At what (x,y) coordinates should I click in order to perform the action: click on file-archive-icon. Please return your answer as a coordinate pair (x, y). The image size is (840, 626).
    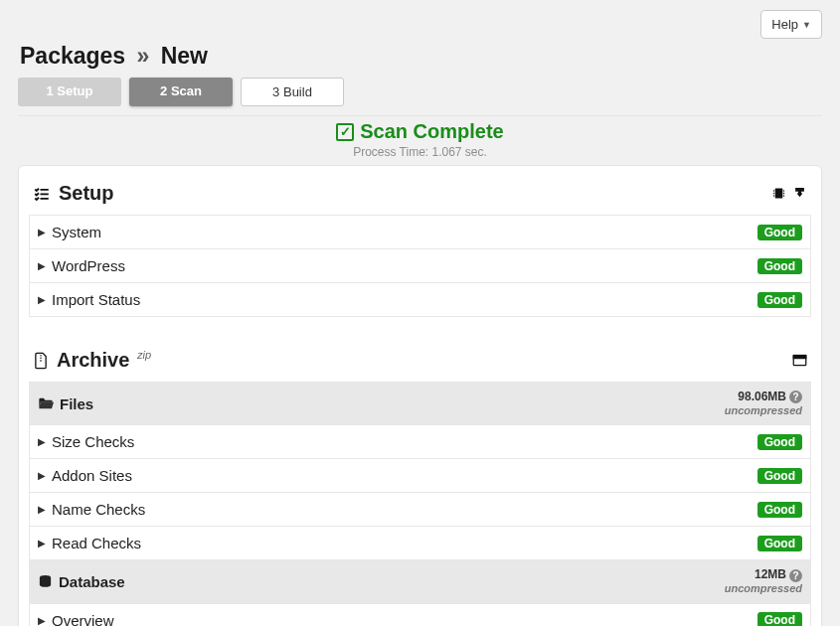
    Looking at the image, I should click on (41, 361).